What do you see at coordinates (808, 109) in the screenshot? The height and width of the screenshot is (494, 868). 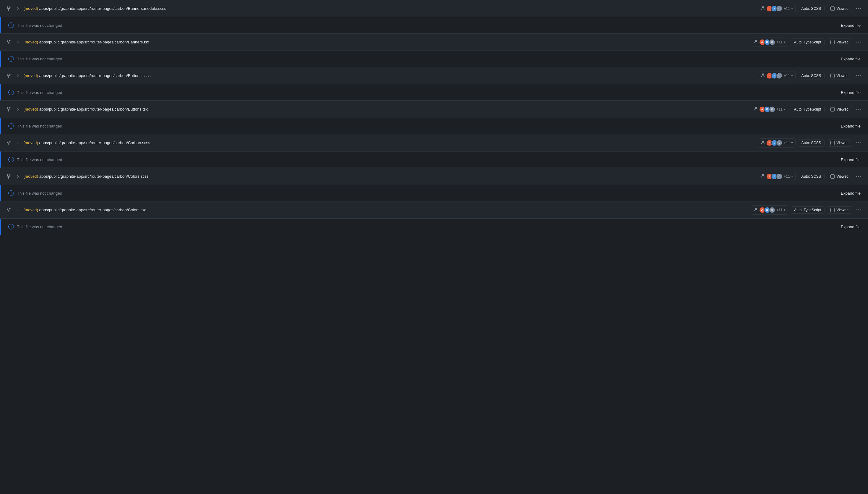 I see `lang-badge-buttons-tsx: Auto: TypeScript` at bounding box center [808, 109].